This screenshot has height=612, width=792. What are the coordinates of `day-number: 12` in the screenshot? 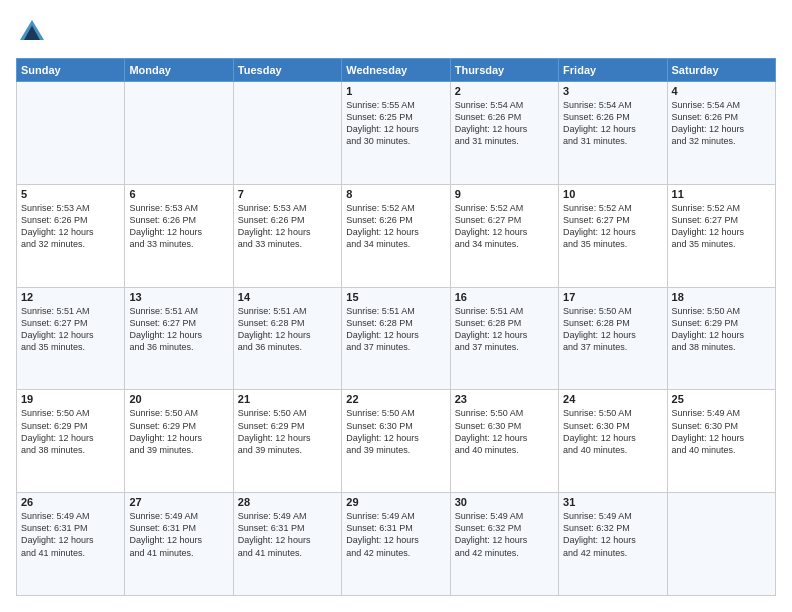 It's located at (70, 297).